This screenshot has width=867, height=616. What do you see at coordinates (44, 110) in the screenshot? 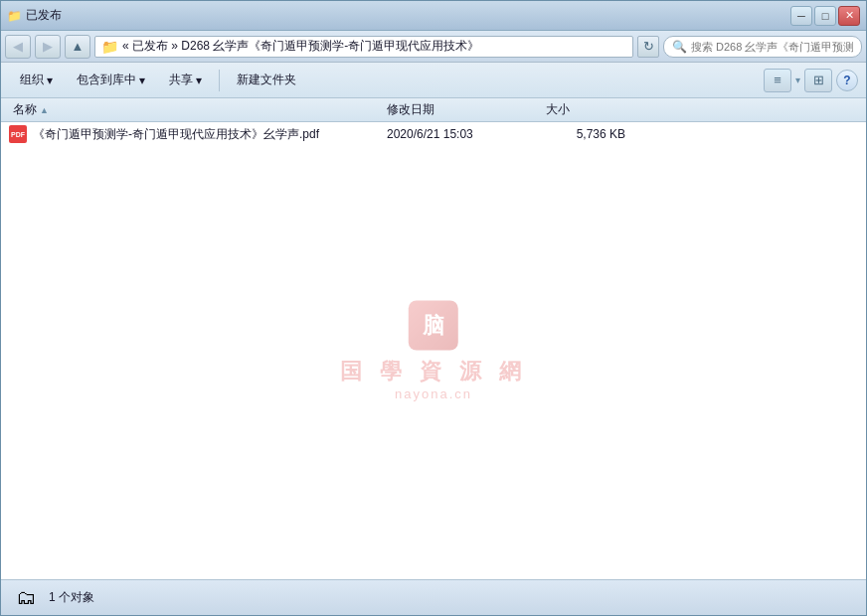
I see `sort-arrow-icon: ▲` at bounding box center [44, 110].